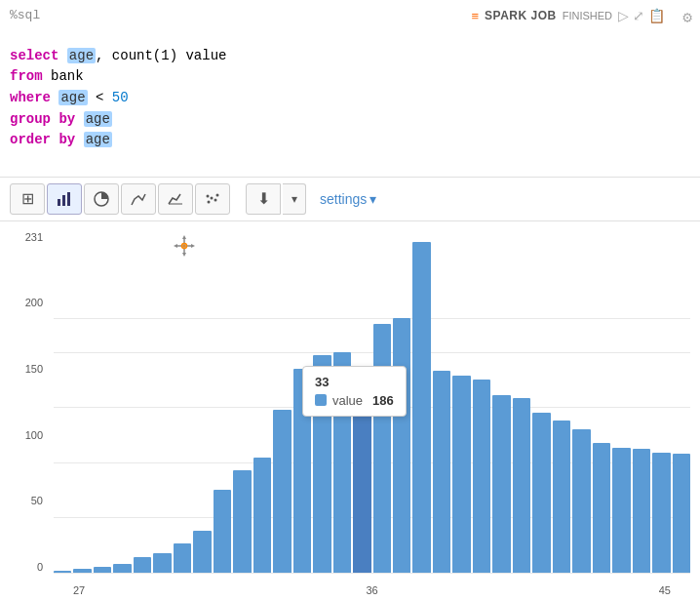 This screenshot has width=700, height=601. I want to click on line-chart-icon, so click(175, 199).